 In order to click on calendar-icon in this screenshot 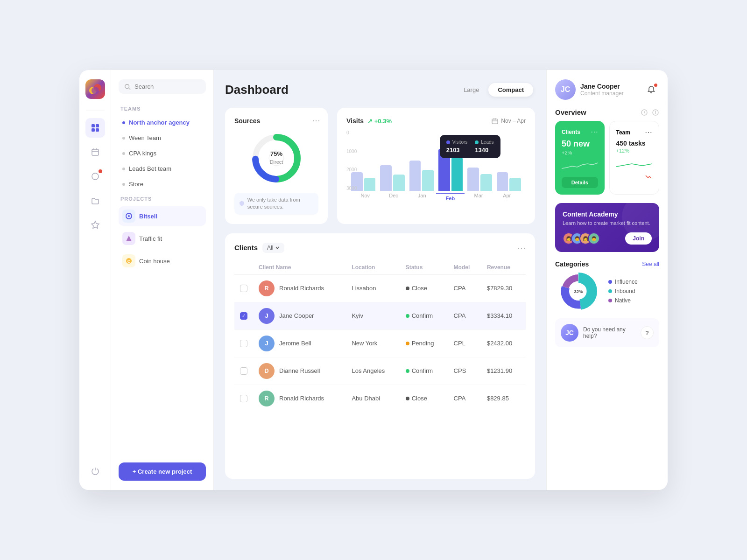, I will do `click(495, 121)`.